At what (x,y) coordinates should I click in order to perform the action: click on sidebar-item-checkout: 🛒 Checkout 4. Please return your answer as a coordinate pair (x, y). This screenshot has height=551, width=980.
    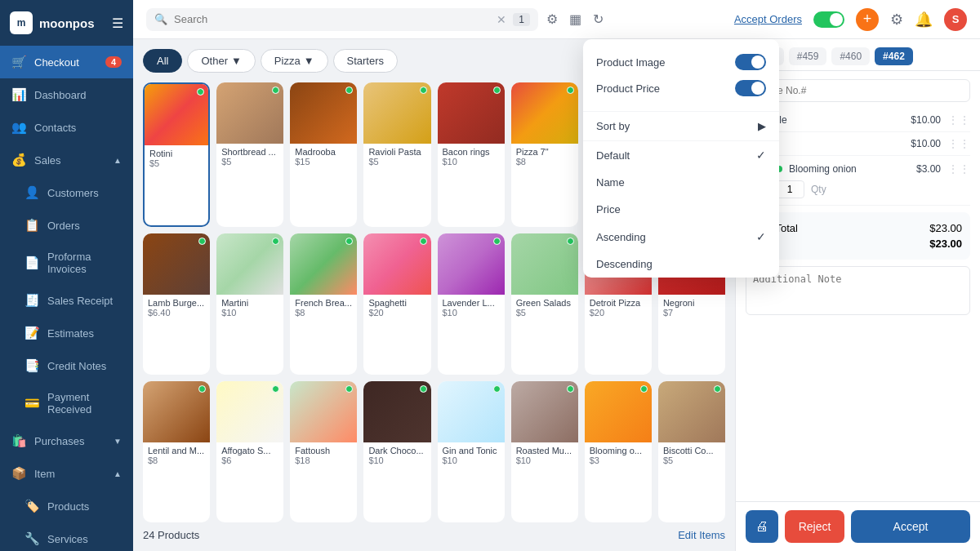
    Looking at the image, I should click on (67, 62).